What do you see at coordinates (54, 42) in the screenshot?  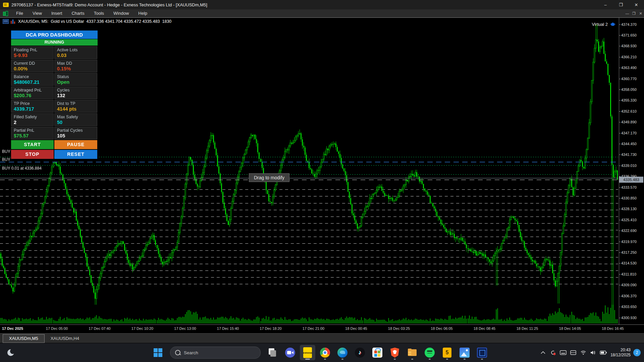 I see `dashboard-status-banner: RUNNING` at bounding box center [54, 42].